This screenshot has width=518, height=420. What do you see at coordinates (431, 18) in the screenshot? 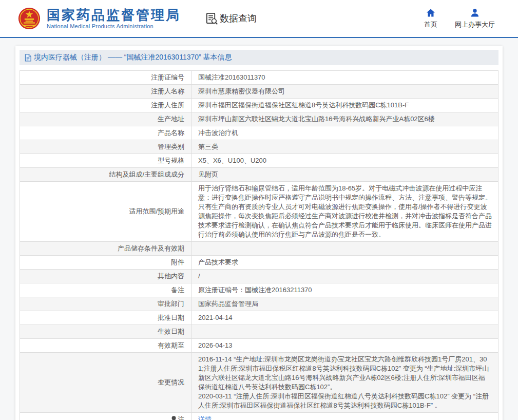
I see `nav-home: 首页` at bounding box center [431, 18].